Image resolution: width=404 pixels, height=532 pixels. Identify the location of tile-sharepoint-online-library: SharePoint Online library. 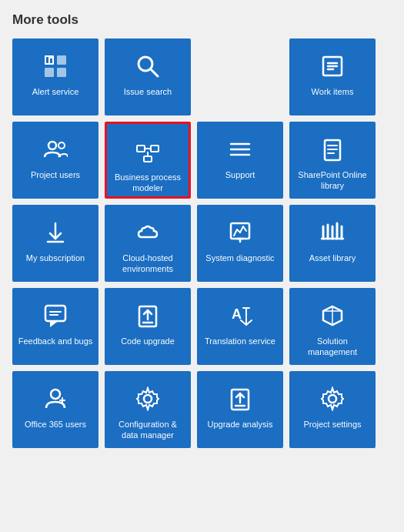
(332, 160).